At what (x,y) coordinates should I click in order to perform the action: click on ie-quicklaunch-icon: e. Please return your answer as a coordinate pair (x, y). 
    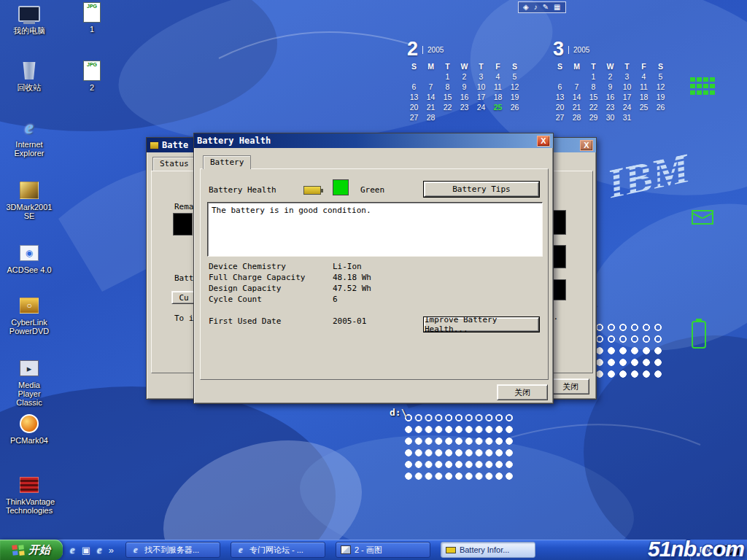
    Looking at the image, I should click on (73, 550).